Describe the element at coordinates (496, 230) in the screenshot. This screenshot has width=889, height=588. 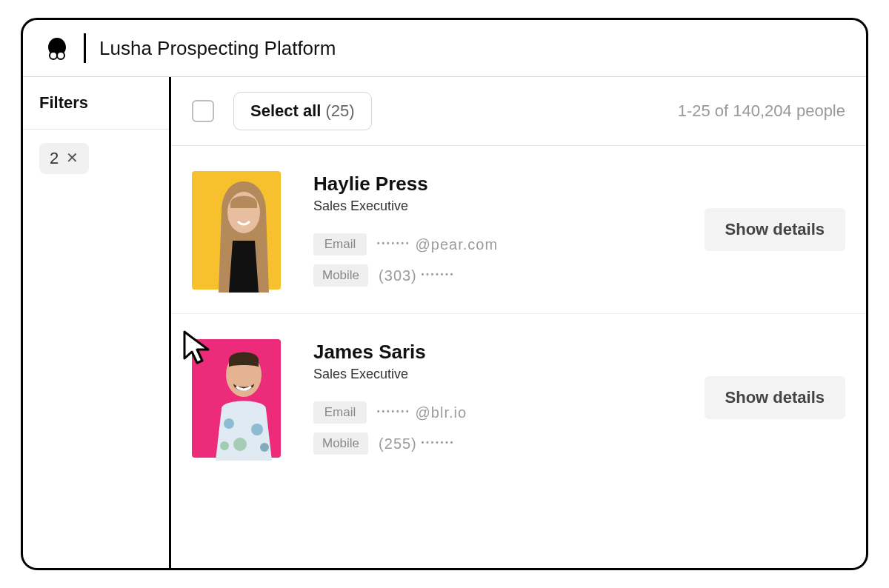
I see `person-info: Haylie Press Sales Executive Email •••••…` at that location.